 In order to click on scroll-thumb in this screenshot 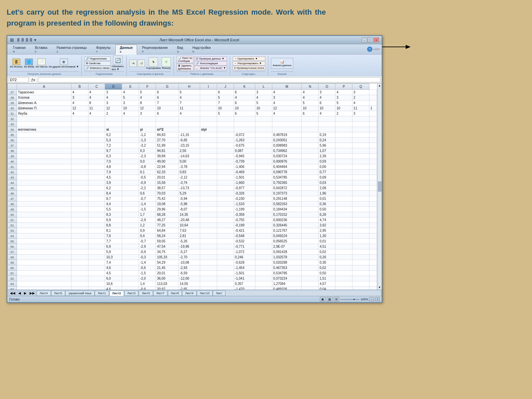, I will do `click(380, 187)`.